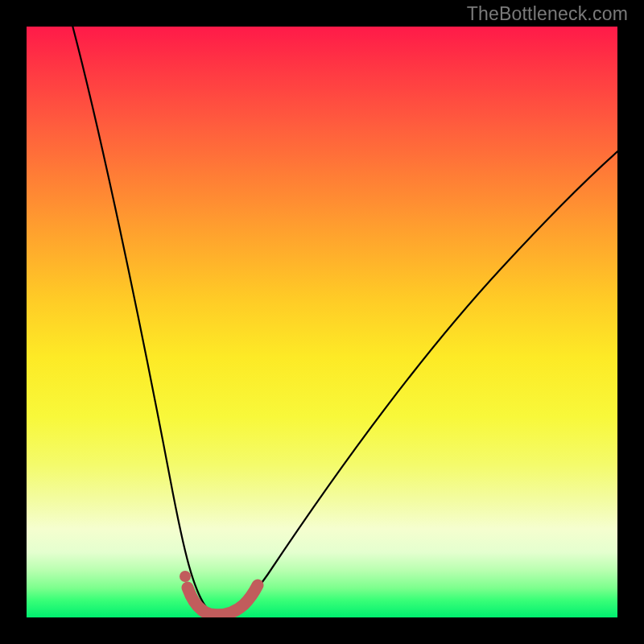 The width and height of the screenshot is (644, 644). I want to click on optimal-dot-icon, so click(185, 576).